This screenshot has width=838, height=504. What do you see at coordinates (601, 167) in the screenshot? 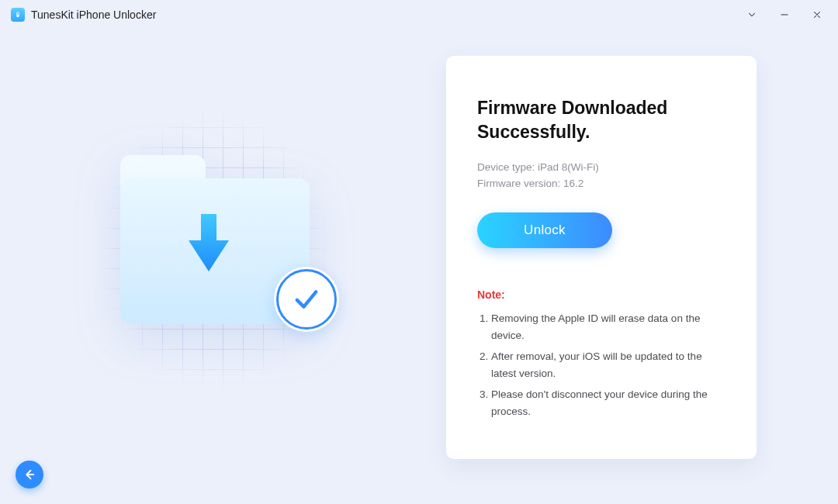
I see `device-type-row: Device type: iPad 8(Wi-Fi)` at bounding box center [601, 167].